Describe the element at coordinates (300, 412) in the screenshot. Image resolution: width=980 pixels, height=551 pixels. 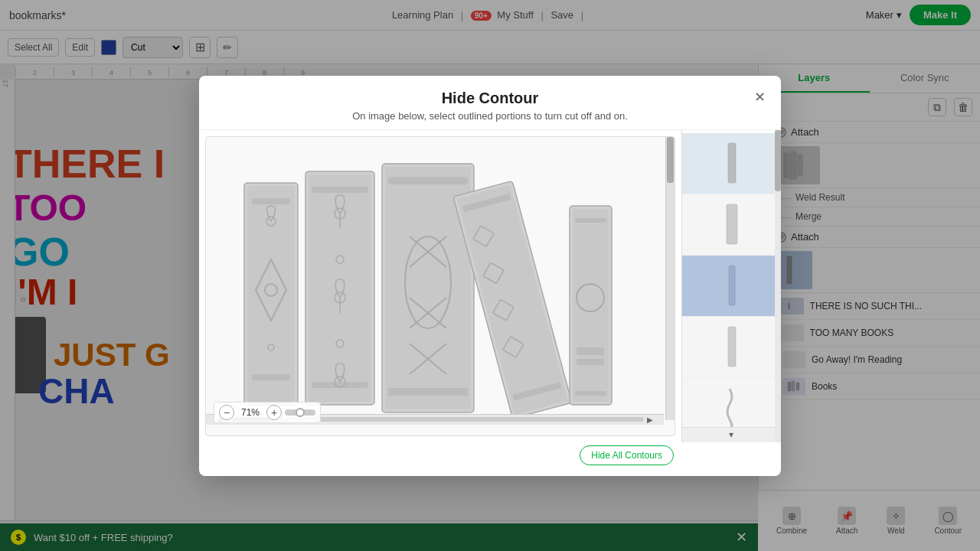
I see `zoom-slider-thumb` at that location.